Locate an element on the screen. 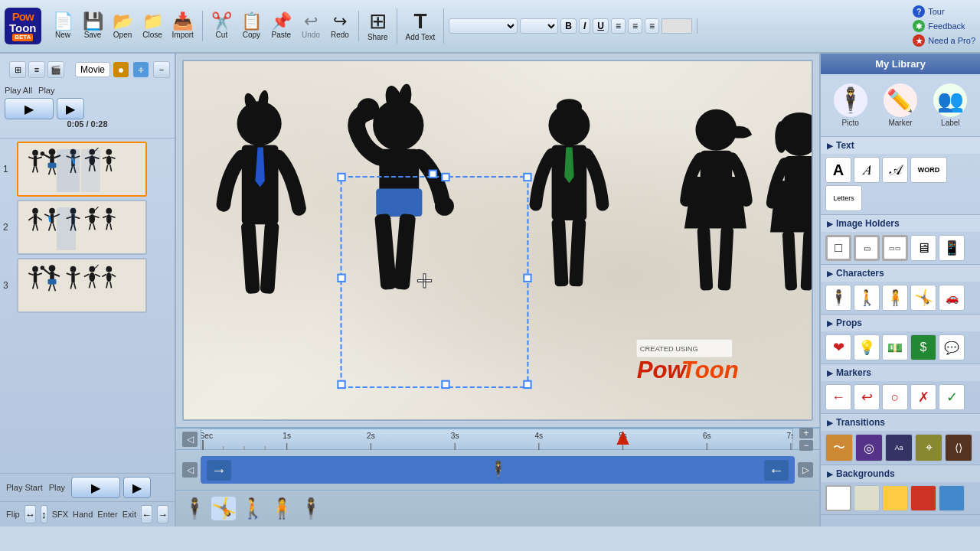 This screenshot has width=980, height=551. zoom-out-button: − is located at coordinates (806, 445).